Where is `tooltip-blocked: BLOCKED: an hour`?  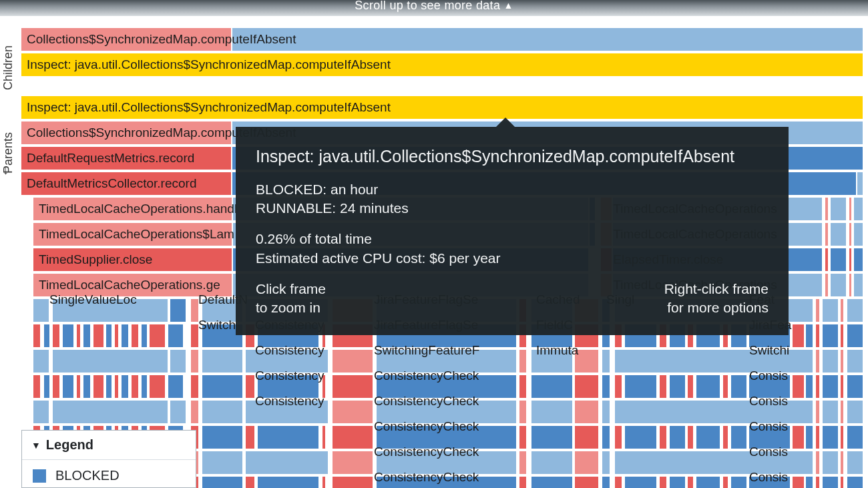 tooltip-blocked: BLOCKED: an hour is located at coordinates (512, 190).